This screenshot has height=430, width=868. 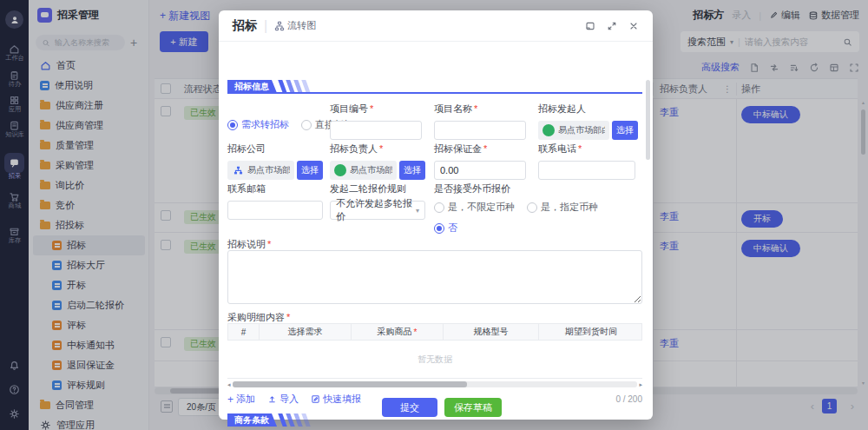 I want to click on owner-select-button: 选择, so click(x=412, y=170).